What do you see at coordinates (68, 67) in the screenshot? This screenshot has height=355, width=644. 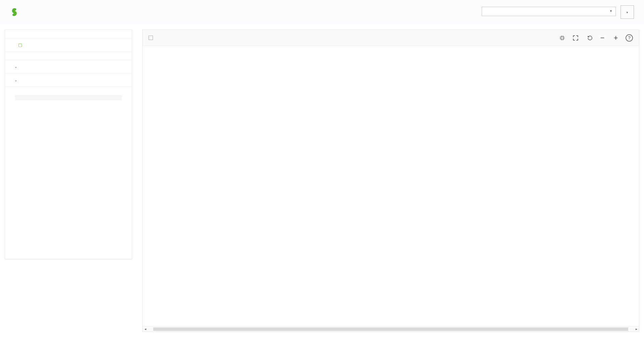 I see `sidebar-section-lcia: ⌄` at bounding box center [68, 67].